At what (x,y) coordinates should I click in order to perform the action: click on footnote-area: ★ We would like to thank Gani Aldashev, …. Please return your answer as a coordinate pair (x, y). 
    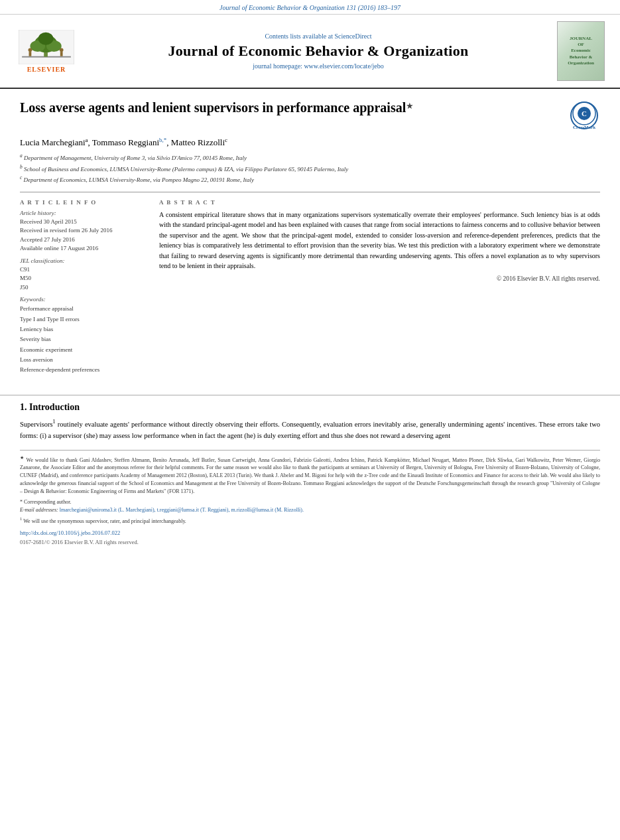
    Looking at the image, I should click on (310, 488).